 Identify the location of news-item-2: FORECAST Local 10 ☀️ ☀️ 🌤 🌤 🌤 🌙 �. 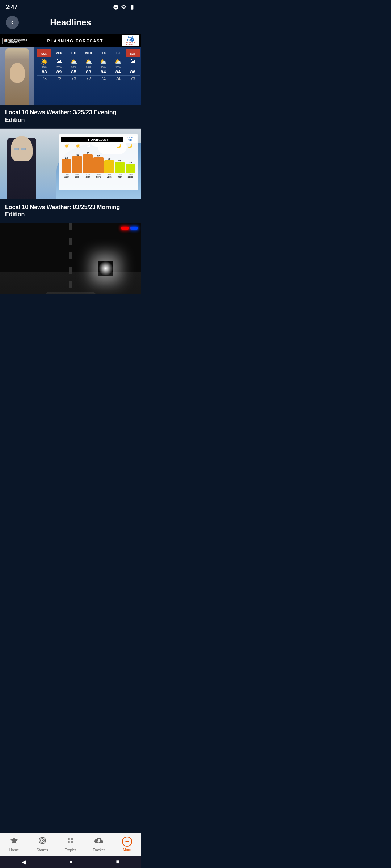
(71, 176).